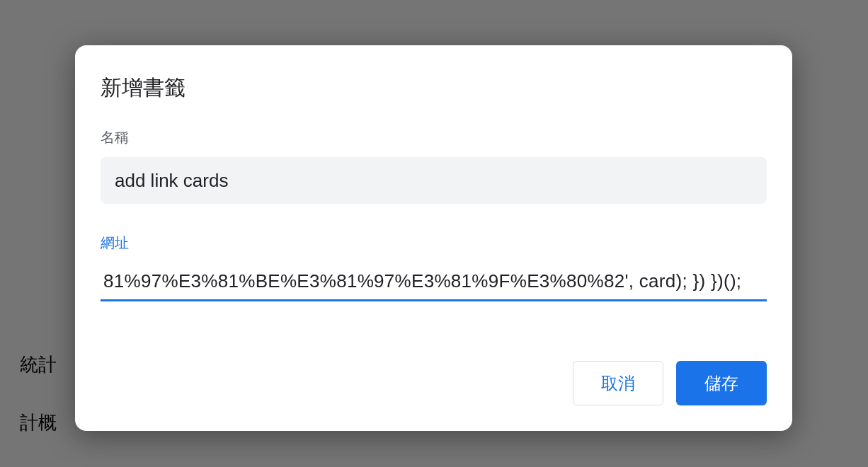 The image size is (868, 467). I want to click on url-field-group: 網址, so click(433, 267).